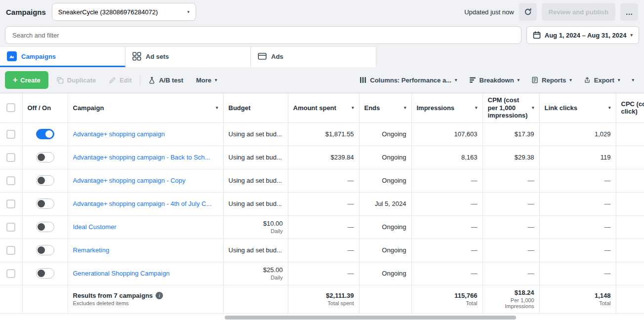 Image resolution: width=644 pixels, height=320 pixels. What do you see at coordinates (145, 181) in the screenshot?
I see `campaign-cell: Advantage+ shopping campaign - Copy` at bounding box center [145, 181].